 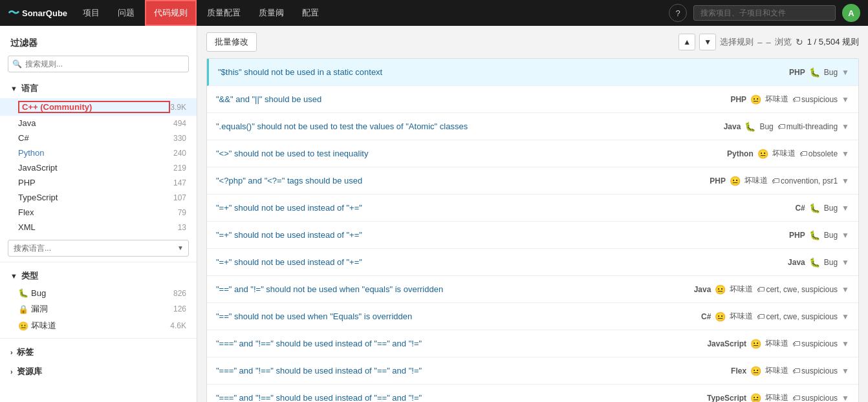 I want to click on rule-row-12: "===" and "!==" should be used instead o…, so click(x=533, y=393).